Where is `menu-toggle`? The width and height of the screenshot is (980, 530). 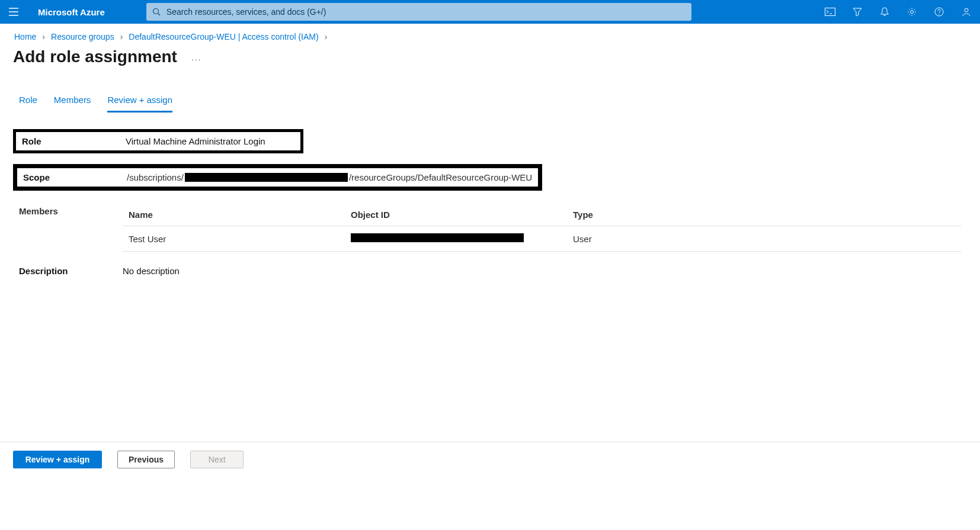 menu-toggle is located at coordinates (14, 12).